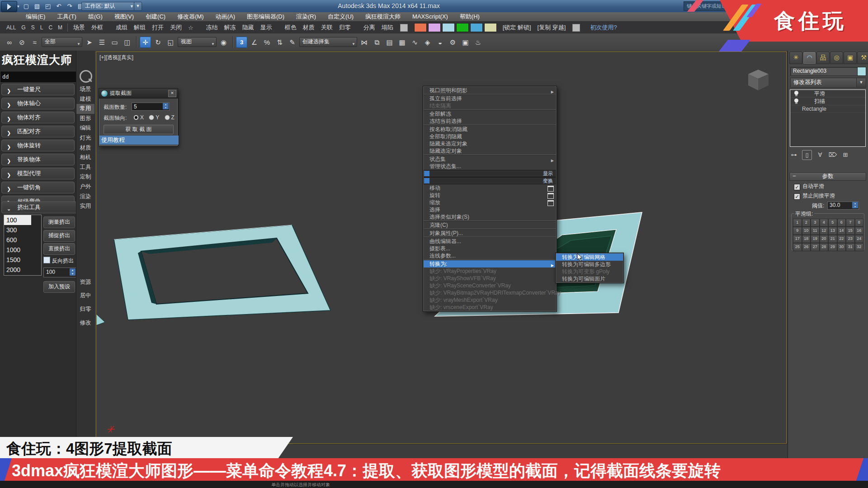  Describe the element at coordinates (85, 310) in the screenshot. I see `category-tab: 归零` at that location.